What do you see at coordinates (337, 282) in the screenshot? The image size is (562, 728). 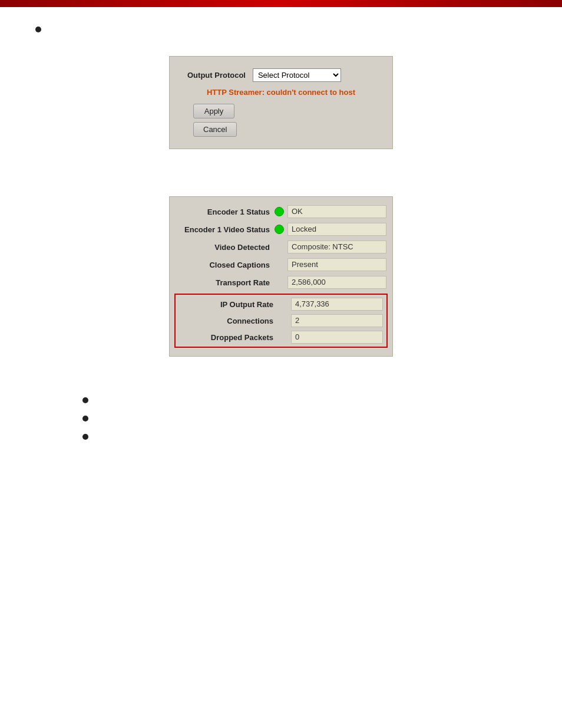 I see `transport-rate-value: 2,586,000` at bounding box center [337, 282].